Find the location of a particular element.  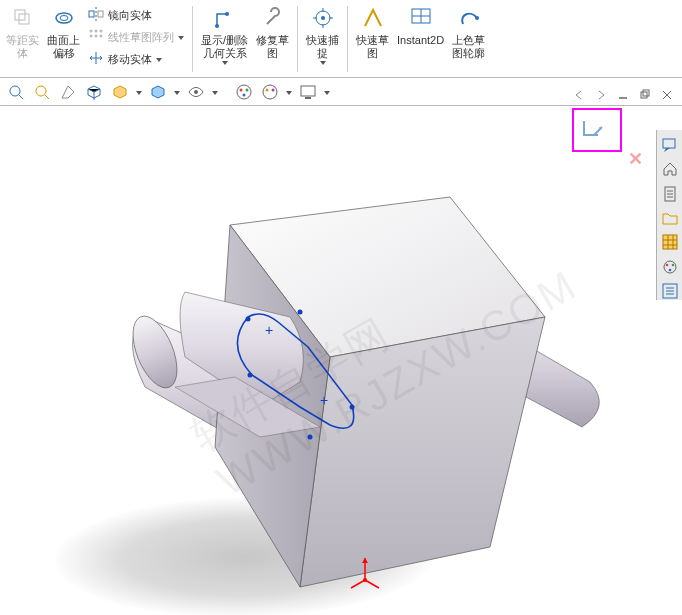

quick-snap-icon is located at coordinates (323, 18).